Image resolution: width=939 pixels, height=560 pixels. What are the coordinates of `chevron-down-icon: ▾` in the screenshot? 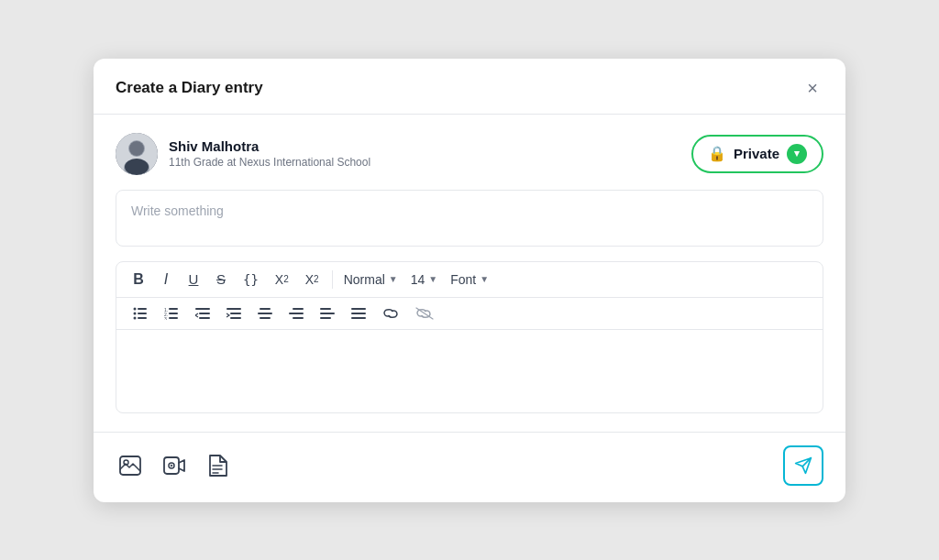 It's located at (797, 154).